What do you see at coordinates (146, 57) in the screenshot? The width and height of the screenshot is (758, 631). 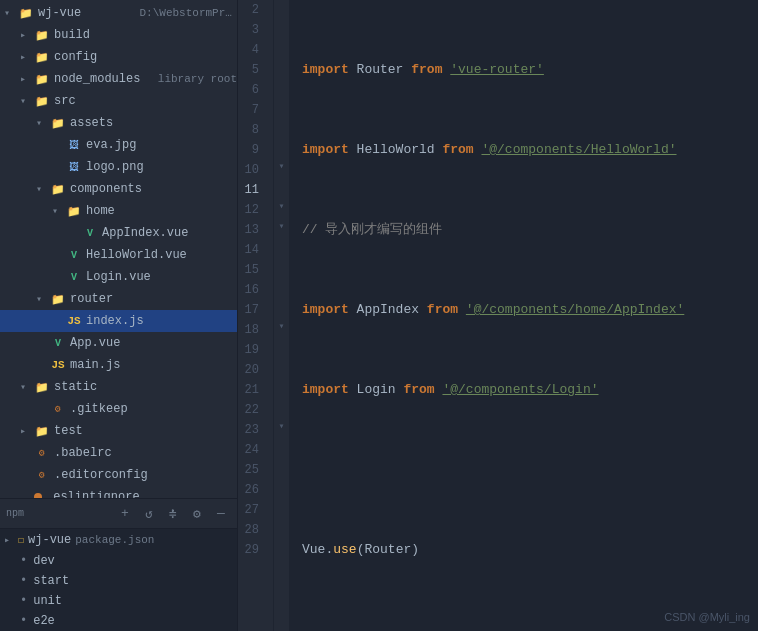 I see `sidebar-item-label: config` at bounding box center [146, 57].